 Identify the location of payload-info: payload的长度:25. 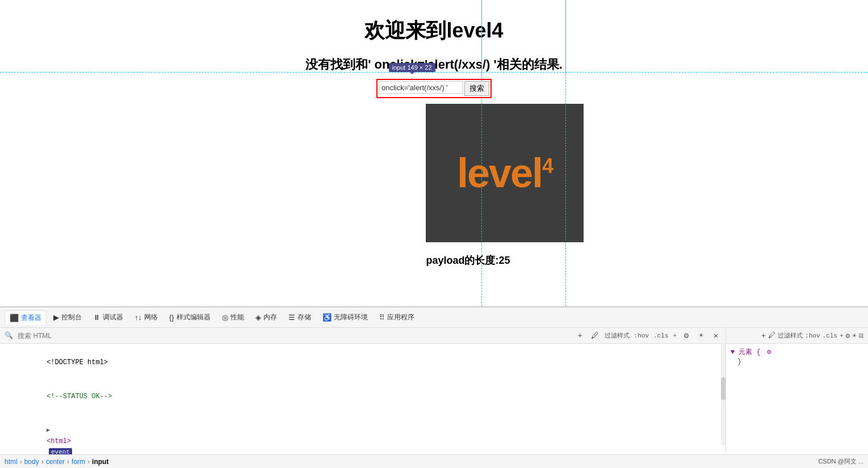
(468, 260).